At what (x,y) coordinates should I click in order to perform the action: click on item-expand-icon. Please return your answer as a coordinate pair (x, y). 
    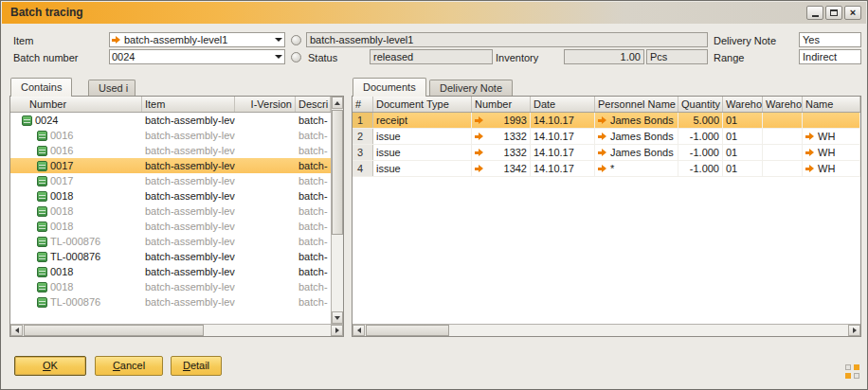
    Looking at the image, I should click on (296, 40).